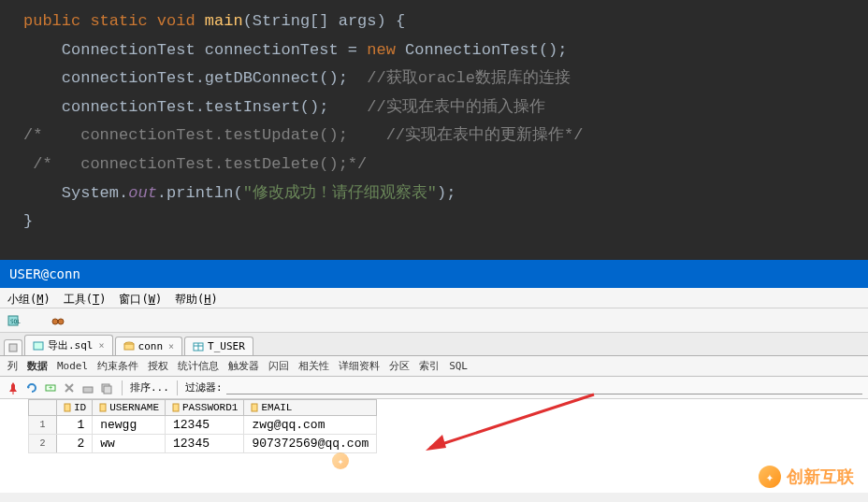 The height and width of the screenshot is (502, 868). I want to click on data-table: IDUSERNAMEPASSWORD1EMAIL11newgg12345zwg@…, so click(202, 426).